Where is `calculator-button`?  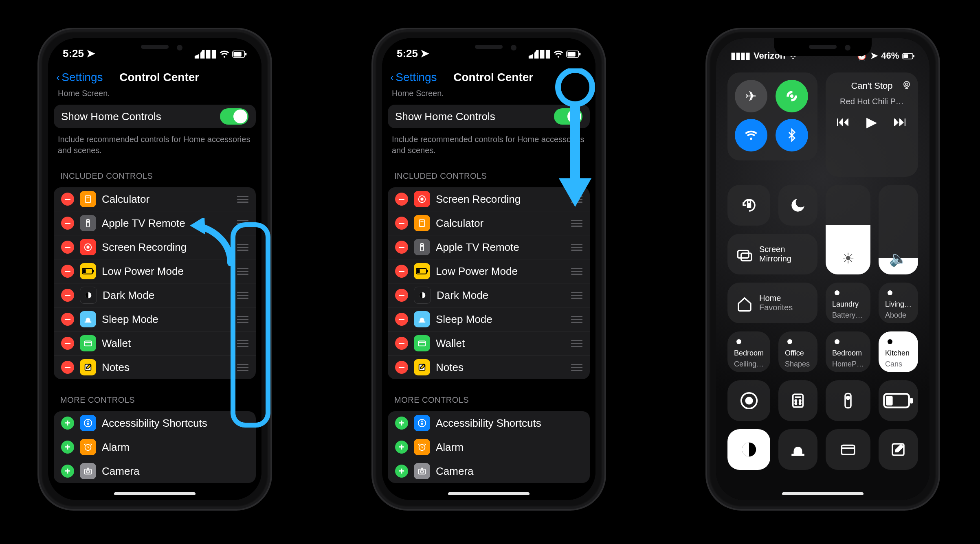 calculator-button is located at coordinates (798, 401).